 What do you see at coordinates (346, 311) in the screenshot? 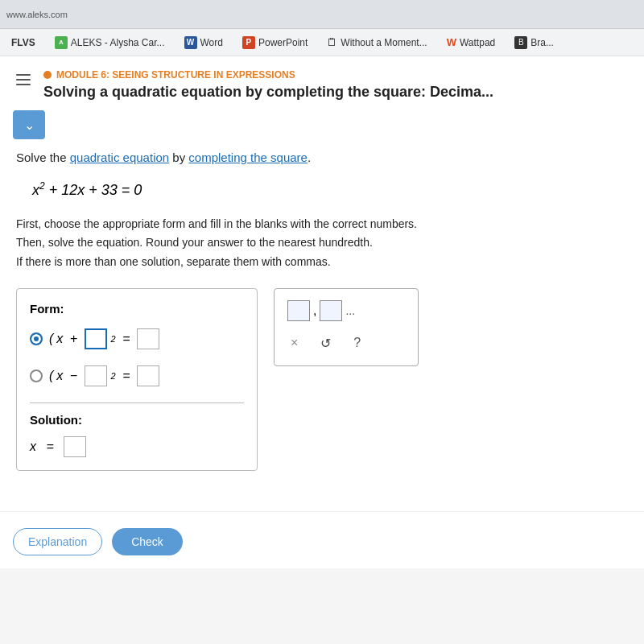
I see `keypad-display: , ...` at bounding box center [346, 311].